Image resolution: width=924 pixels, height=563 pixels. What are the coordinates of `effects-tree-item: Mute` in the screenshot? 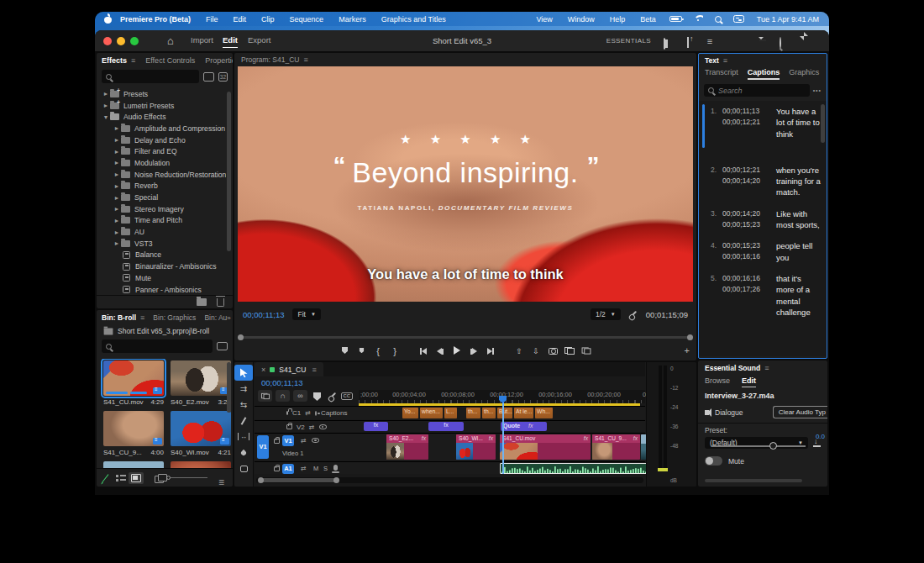 It's located at (164, 278).